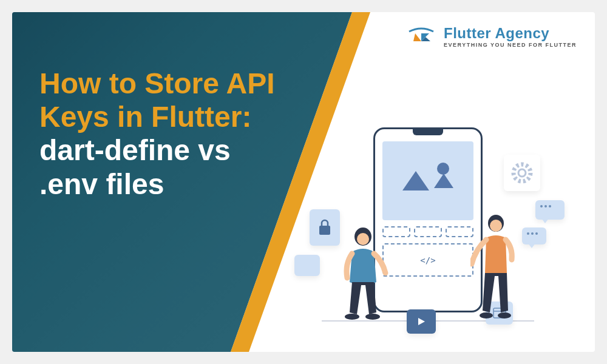  I want to click on logo-text: Flutter Agency EVERYTHING YOU NEED FOR F…, so click(510, 36).